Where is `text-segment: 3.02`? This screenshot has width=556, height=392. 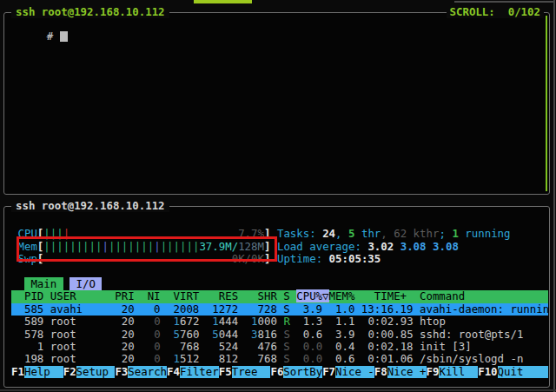
text-segment: 3.02 is located at coordinates (384, 247).